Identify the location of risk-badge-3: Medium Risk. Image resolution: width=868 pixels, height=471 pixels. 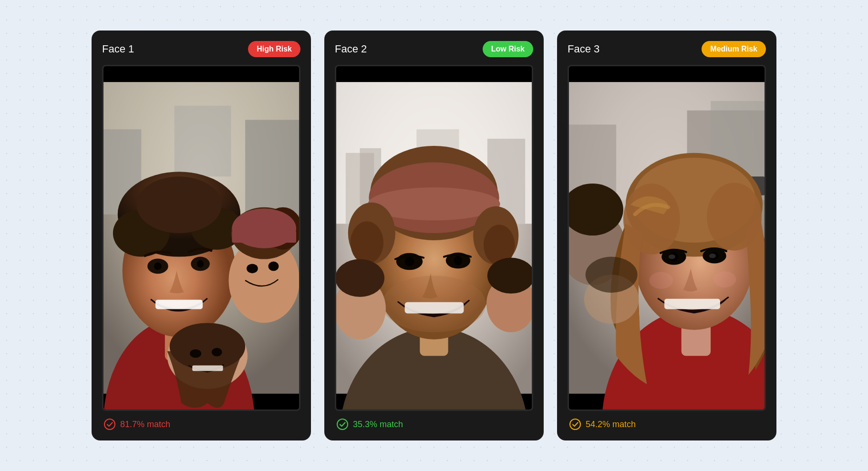
(734, 49).